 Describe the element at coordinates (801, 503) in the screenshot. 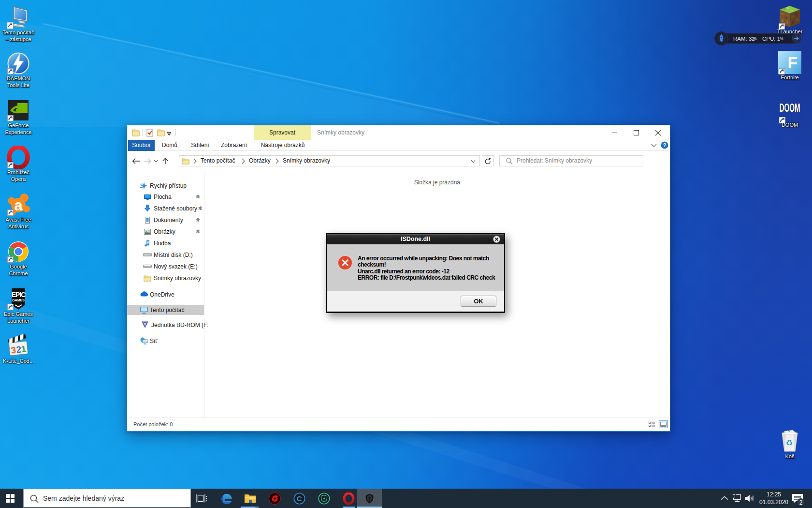

I see `svg-text: 2` at that location.